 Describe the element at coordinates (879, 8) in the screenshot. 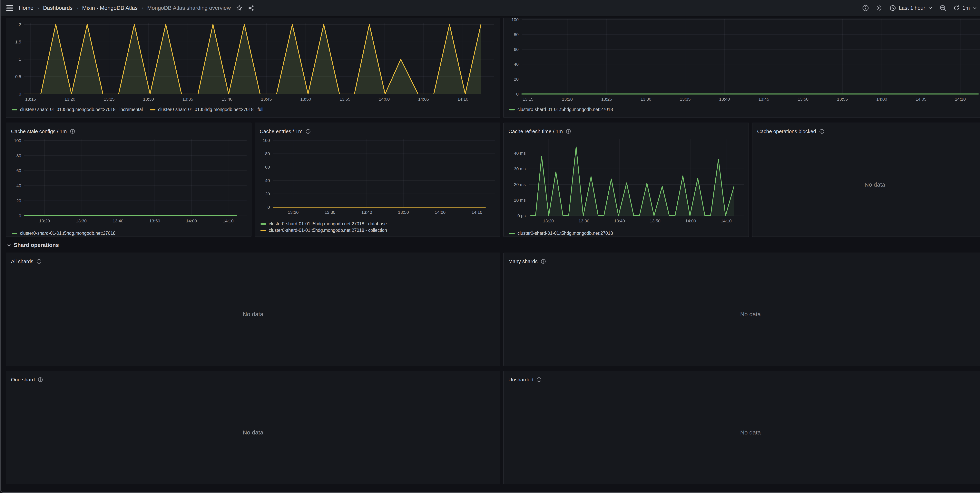

I see `settings-gear-icon` at that location.